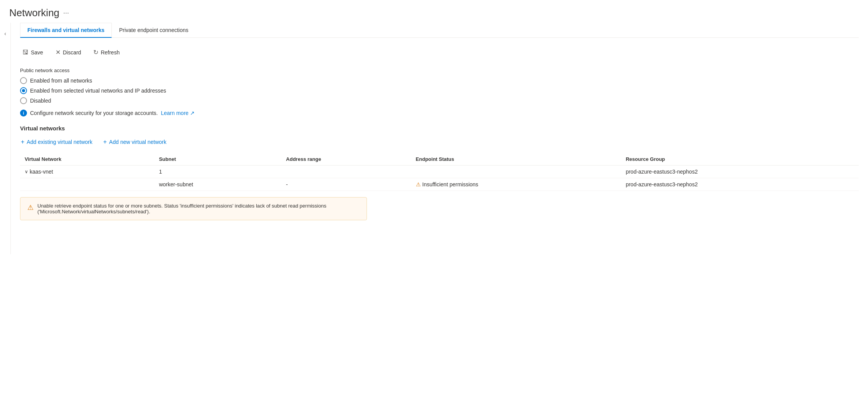 Image resolution: width=868 pixels, height=412 pixels. I want to click on tab-bar: Firewalls and virtual networks Private e…, so click(439, 30).